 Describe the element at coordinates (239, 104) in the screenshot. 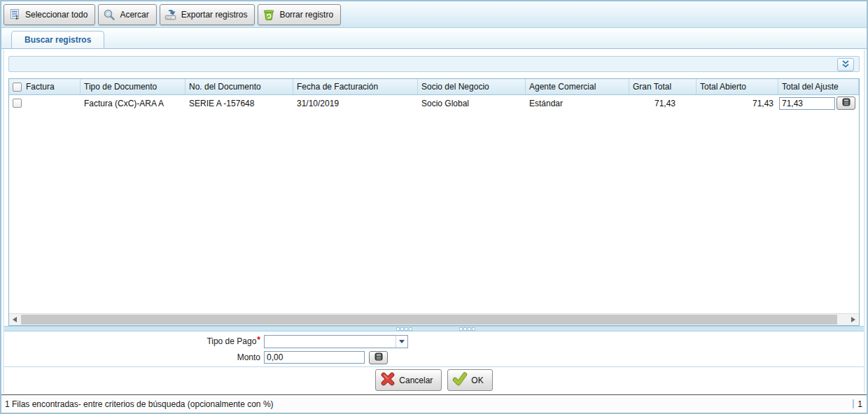

I see `cell-no-documento: SERIE A -157648` at that location.